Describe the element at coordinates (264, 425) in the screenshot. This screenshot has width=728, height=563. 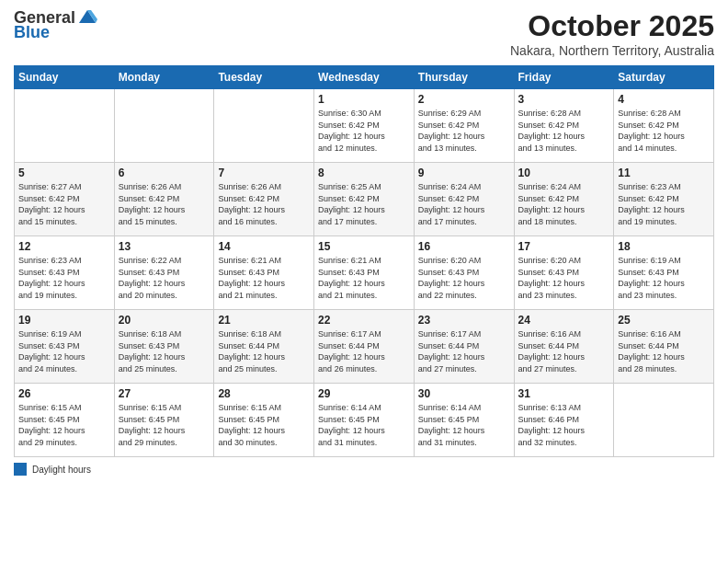
I see `day-info: Sunrise: 6:15 AM Sunset: 6:45 PM Dayligh…` at that location.